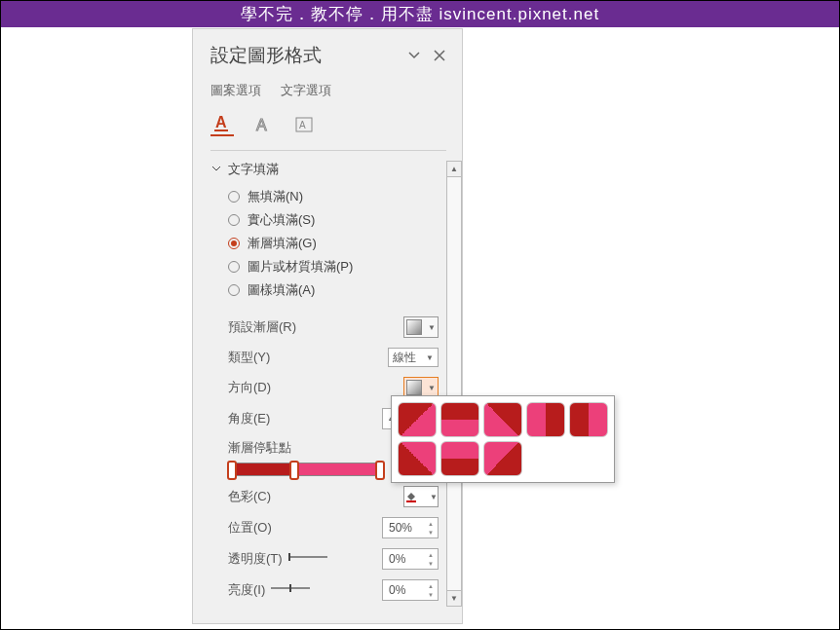 The width and height of the screenshot is (840, 630). What do you see at coordinates (222, 125) in the screenshot?
I see `text-fill-outline-icon: A` at bounding box center [222, 125].